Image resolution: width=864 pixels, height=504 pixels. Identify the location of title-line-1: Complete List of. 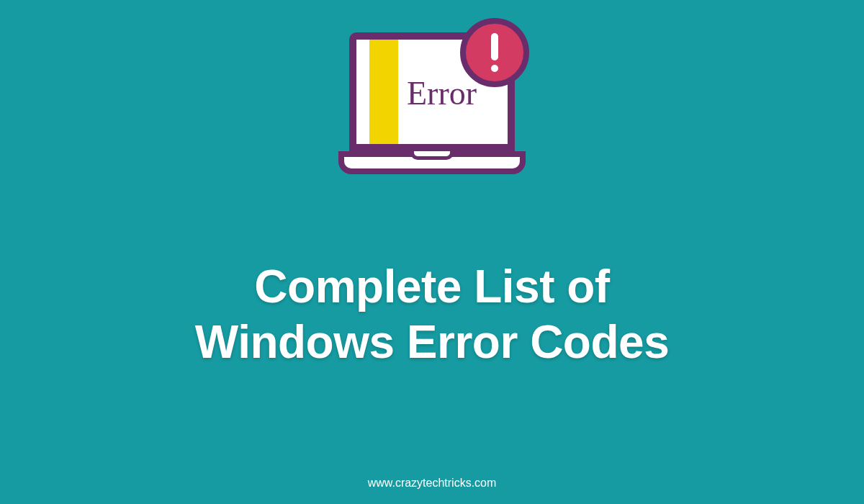
(432, 287).